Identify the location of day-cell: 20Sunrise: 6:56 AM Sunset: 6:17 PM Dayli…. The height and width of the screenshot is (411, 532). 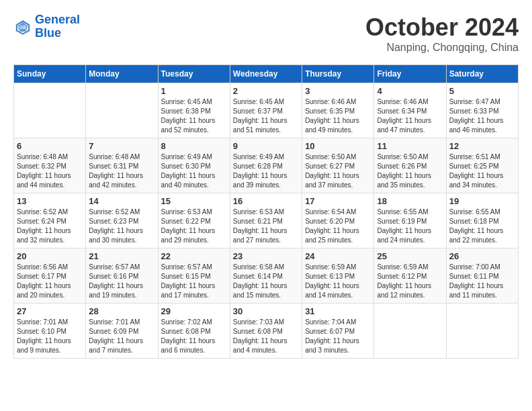
(50, 276).